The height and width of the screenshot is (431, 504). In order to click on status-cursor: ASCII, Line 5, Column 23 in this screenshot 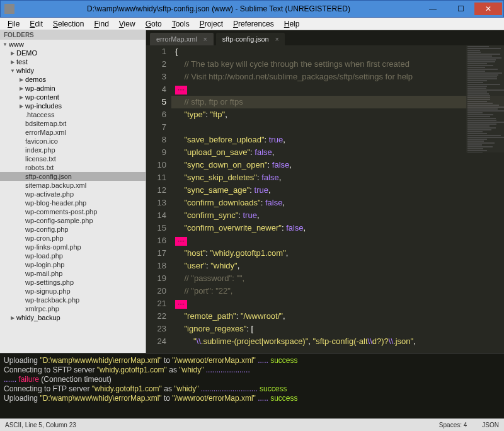, I will do `click(214, 425)`.